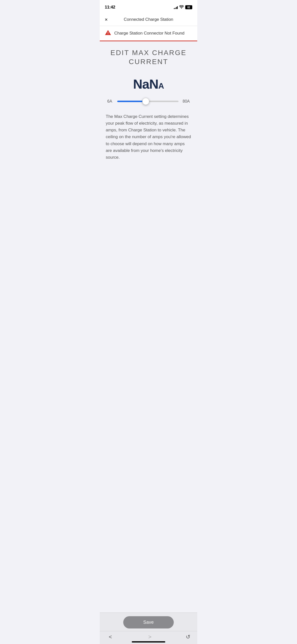 This screenshot has height=644, width=297. I want to click on slider-row: 6A 80A, so click(148, 101).